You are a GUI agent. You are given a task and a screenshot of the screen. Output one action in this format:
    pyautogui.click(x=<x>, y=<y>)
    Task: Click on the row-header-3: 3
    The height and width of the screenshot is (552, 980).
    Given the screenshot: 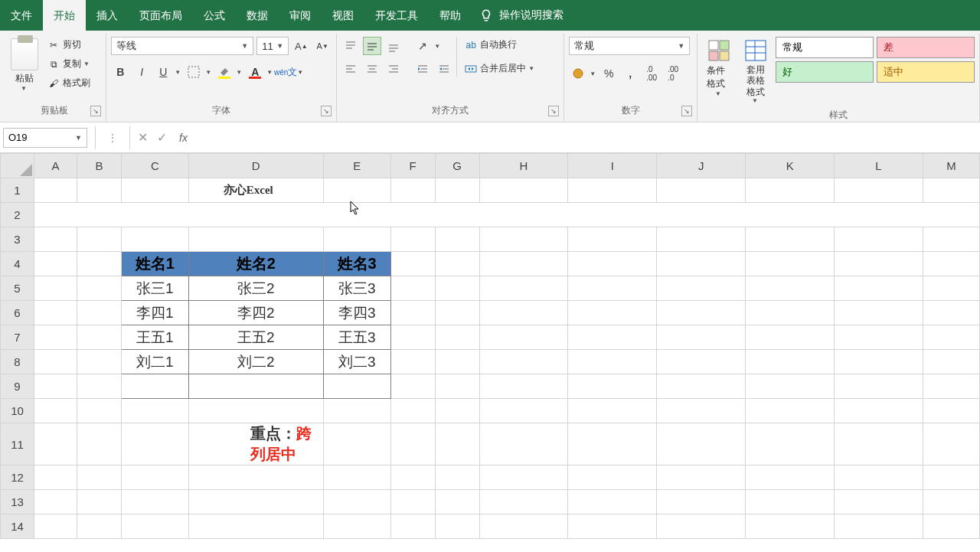 What is the action you would take?
    pyautogui.click(x=18, y=240)
    